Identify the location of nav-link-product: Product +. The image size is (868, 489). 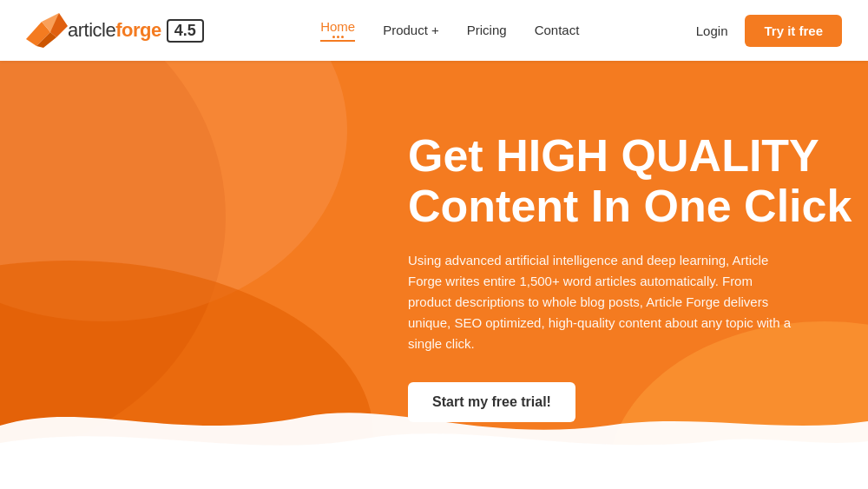
(411, 30).